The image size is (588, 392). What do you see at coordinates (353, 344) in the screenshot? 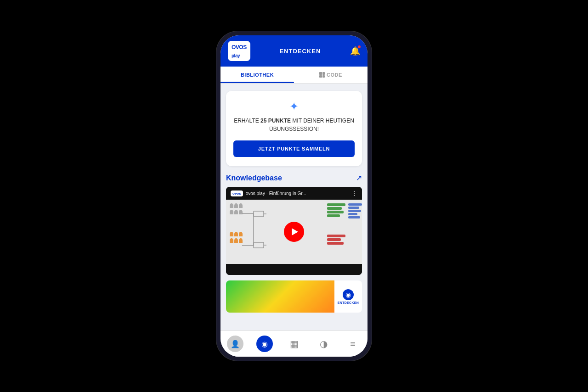
I see `menu-icon: ≡` at bounding box center [353, 344].